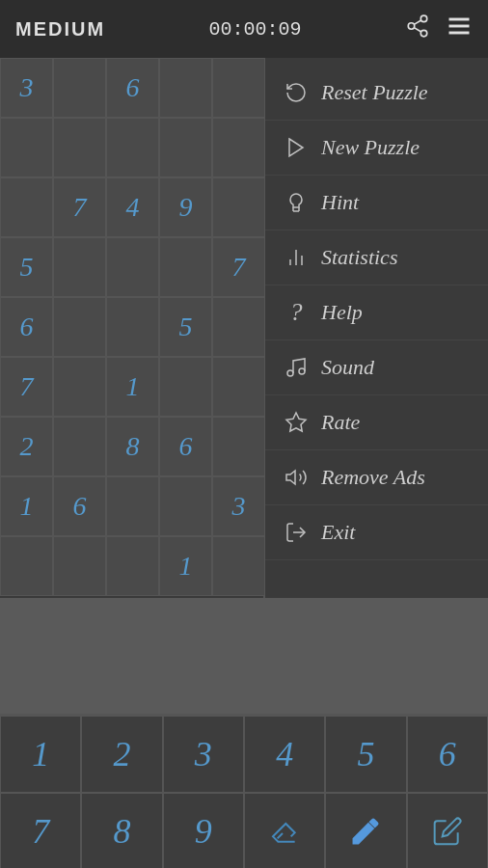 The image size is (488, 868). I want to click on numpad-9: 9, so click(203, 830).